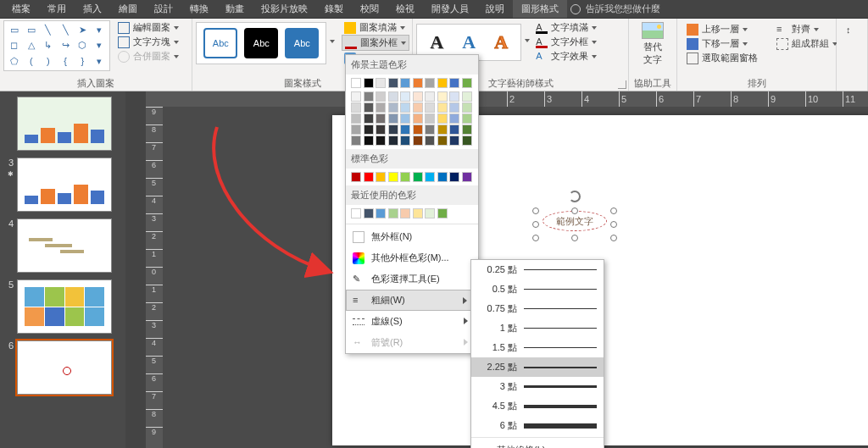 Image resolution: width=868 pixels, height=448 pixels. What do you see at coordinates (537, 269) in the screenshot?
I see `weight-option: 0.25 點` at bounding box center [537, 269].